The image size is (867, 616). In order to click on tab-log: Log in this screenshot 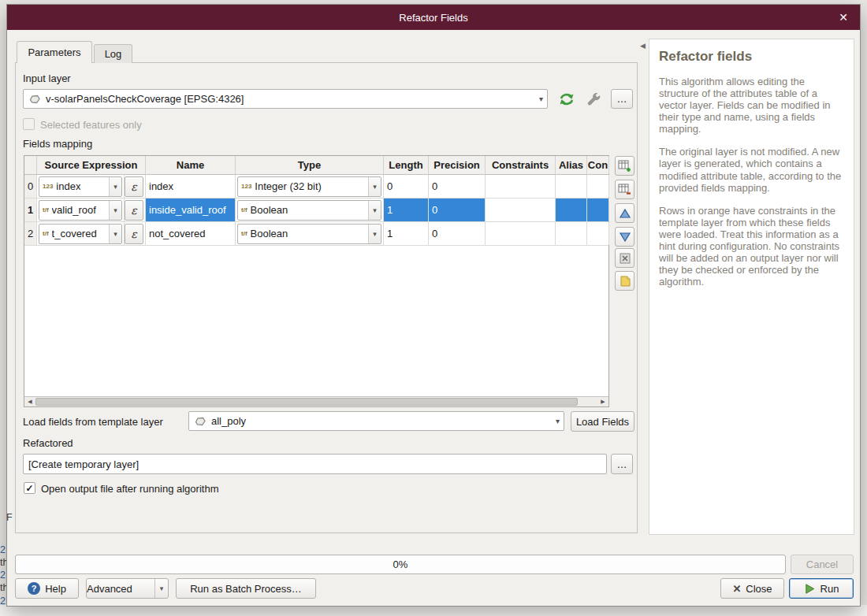, I will do `click(113, 54)`.